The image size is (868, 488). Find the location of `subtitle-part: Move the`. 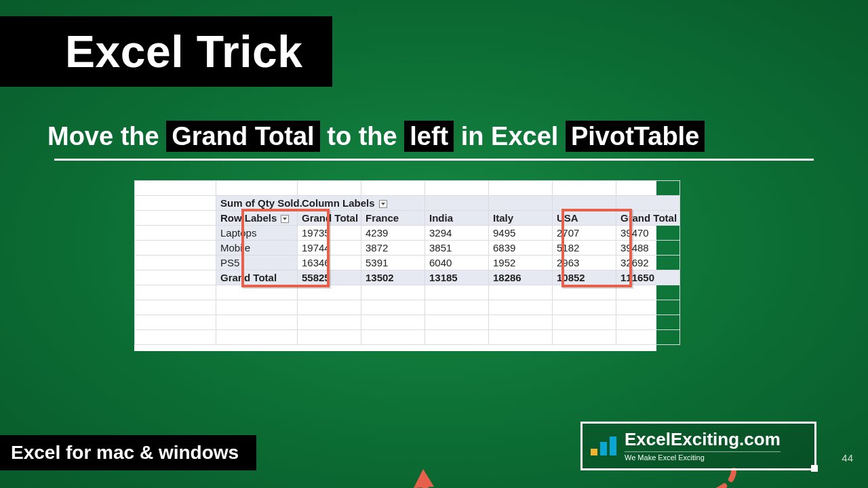

subtitle-part: Move the is located at coordinates (107, 136).